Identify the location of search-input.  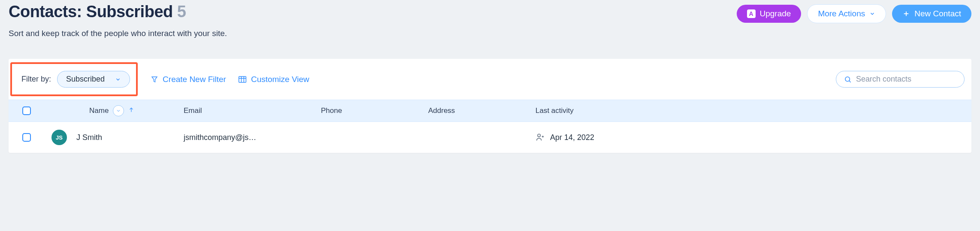
(906, 79).